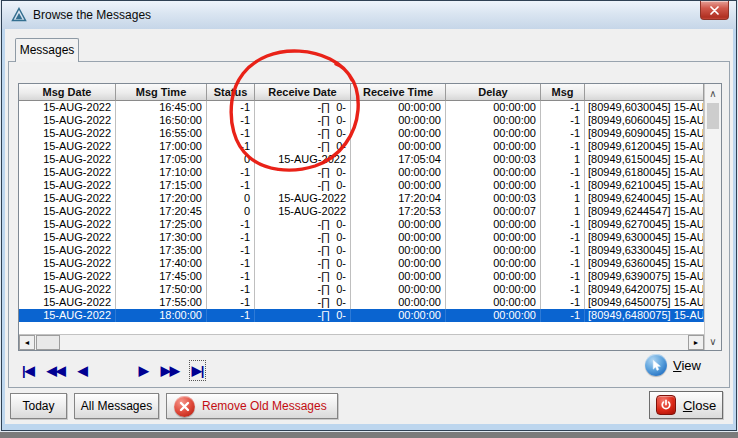 The height and width of the screenshot is (438, 738). Describe the element at coordinates (398, 198) in the screenshot. I see `cell-receive-time: 17:20:04` at that location.